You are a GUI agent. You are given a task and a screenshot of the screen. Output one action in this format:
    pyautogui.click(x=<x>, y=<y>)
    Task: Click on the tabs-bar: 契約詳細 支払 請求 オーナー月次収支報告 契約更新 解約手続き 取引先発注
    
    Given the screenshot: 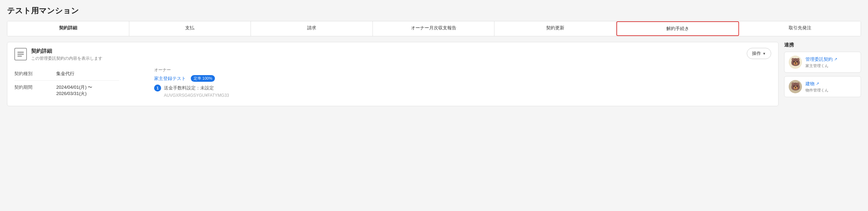 What is the action you would take?
    pyautogui.click(x=434, y=29)
    